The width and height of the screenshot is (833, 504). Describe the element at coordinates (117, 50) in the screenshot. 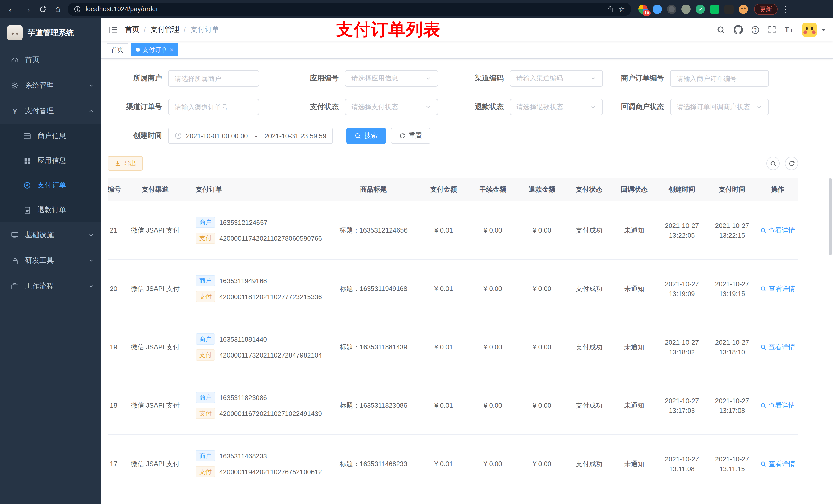

I see `tab-home: 首页` at that location.